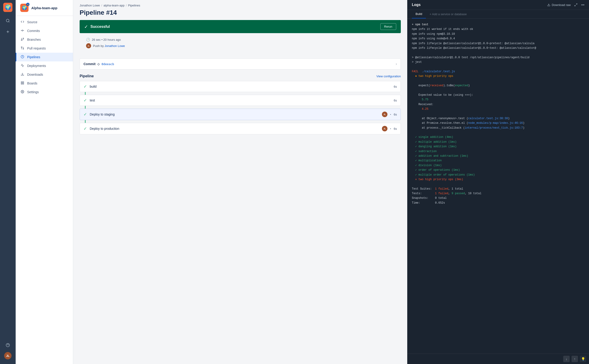 The image size is (589, 364). Describe the element at coordinates (22, 83) in the screenshot. I see `boards-icon` at that location.